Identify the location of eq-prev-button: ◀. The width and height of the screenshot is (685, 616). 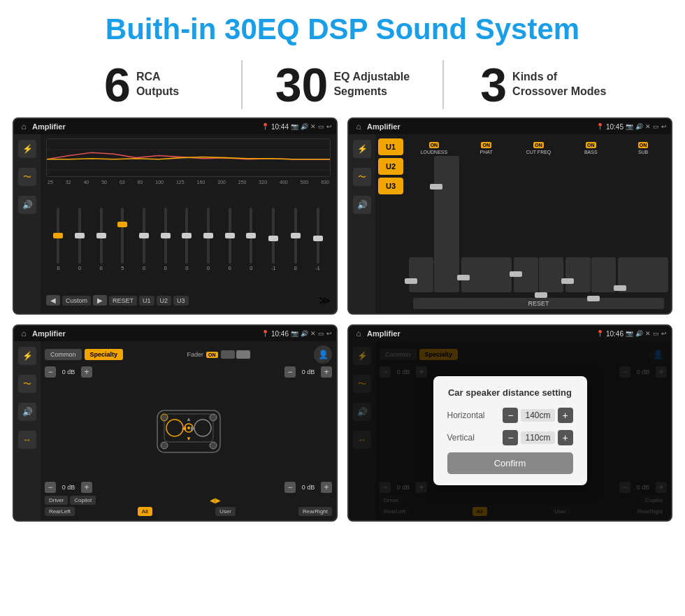
(53, 301).